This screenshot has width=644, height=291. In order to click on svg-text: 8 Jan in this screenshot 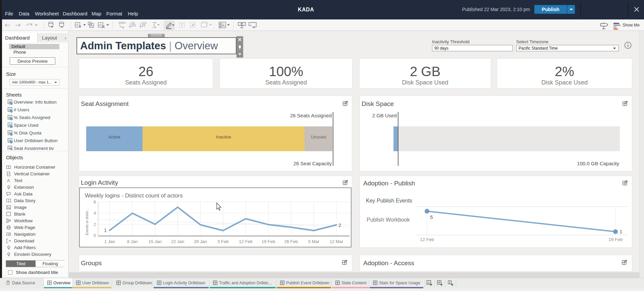, I will do `click(132, 241)`.